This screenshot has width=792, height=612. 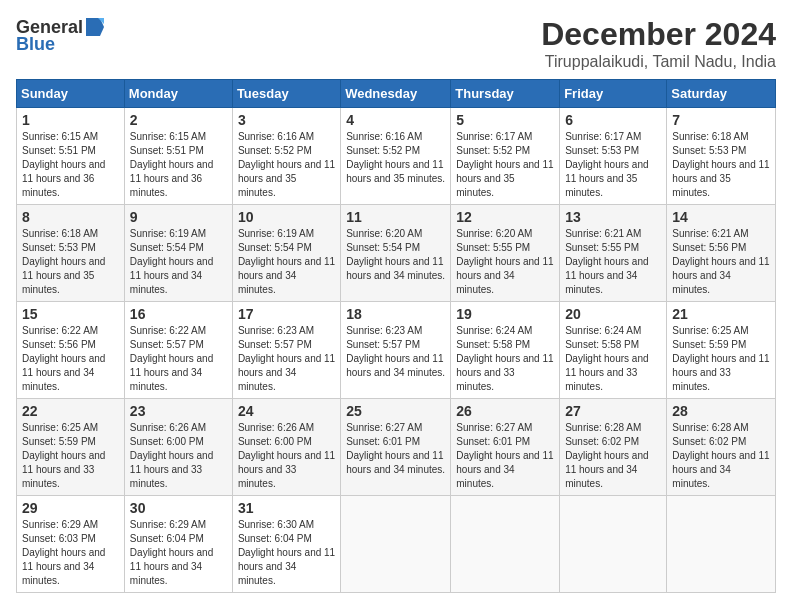 What do you see at coordinates (286, 217) in the screenshot?
I see `day-number: 10` at bounding box center [286, 217].